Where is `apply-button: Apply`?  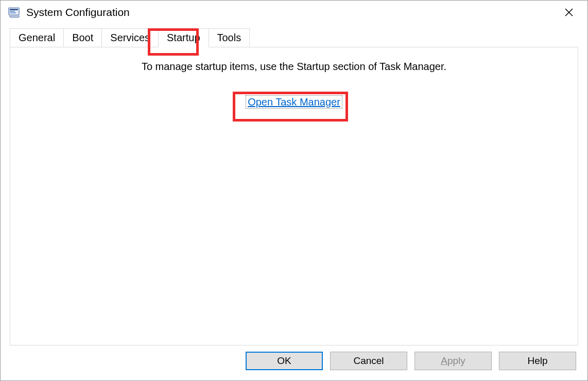
apply-button: Apply is located at coordinates (453, 361).